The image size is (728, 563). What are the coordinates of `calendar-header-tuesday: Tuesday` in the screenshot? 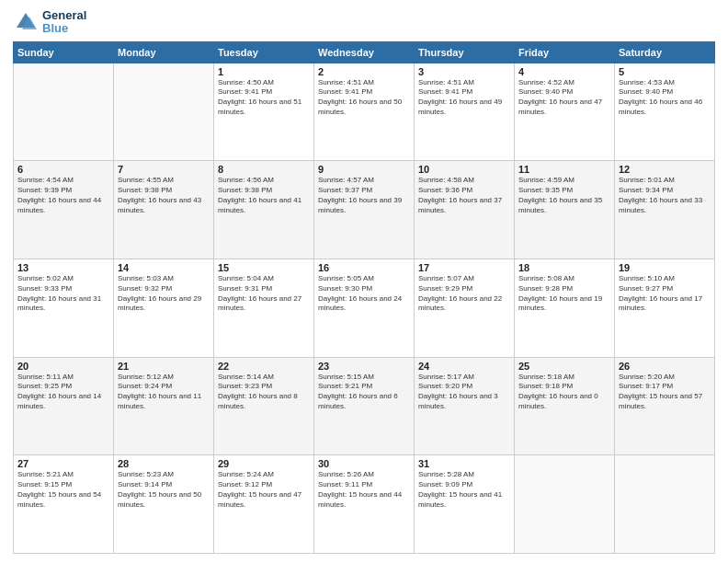 It's located at (265, 52).